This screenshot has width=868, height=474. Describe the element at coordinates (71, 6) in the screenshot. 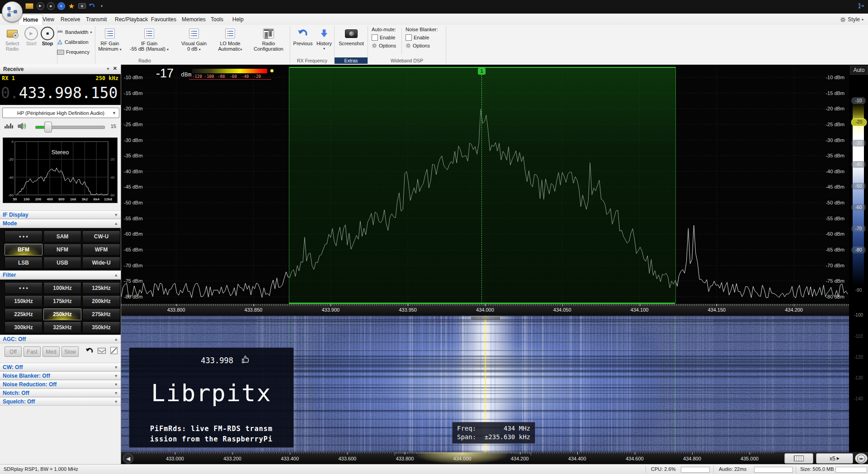

I see `favourites-star-icon: ★` at that location.